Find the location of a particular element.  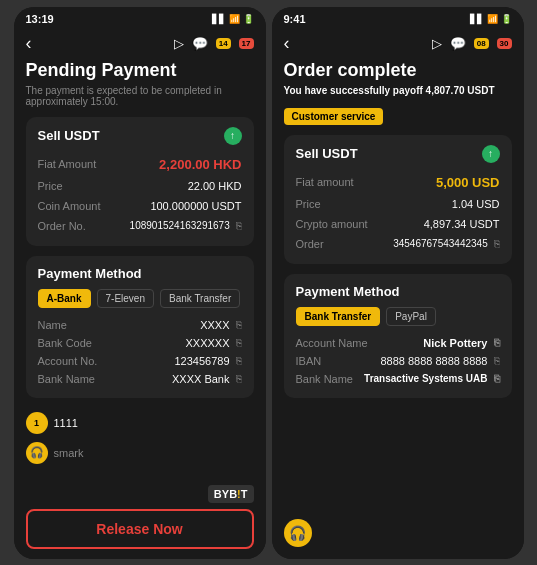

pm-name-label: Name is located at coordinates (52, 325).